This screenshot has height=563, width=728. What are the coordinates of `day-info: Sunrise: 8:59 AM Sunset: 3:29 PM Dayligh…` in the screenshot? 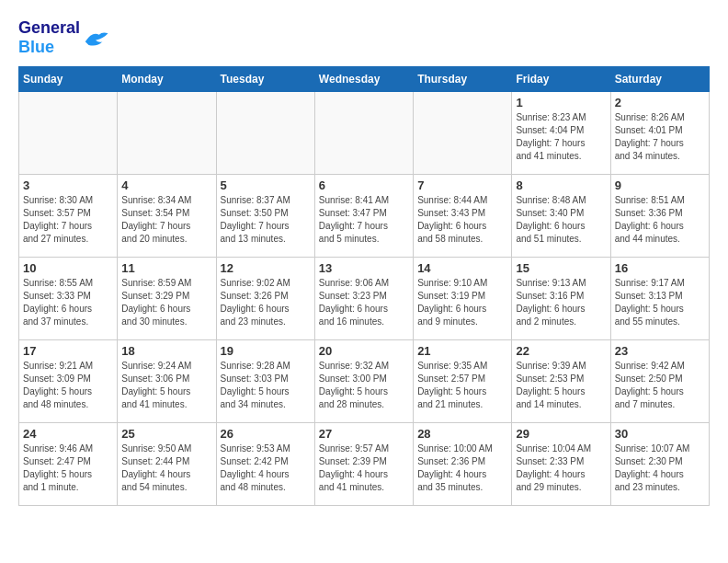 It's located at (166, 303).